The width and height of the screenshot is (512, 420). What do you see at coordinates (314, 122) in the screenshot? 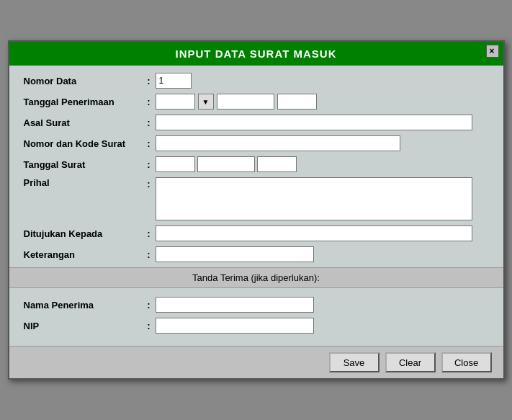
I see `asal-surat-input` at bounding box center [314, 122].